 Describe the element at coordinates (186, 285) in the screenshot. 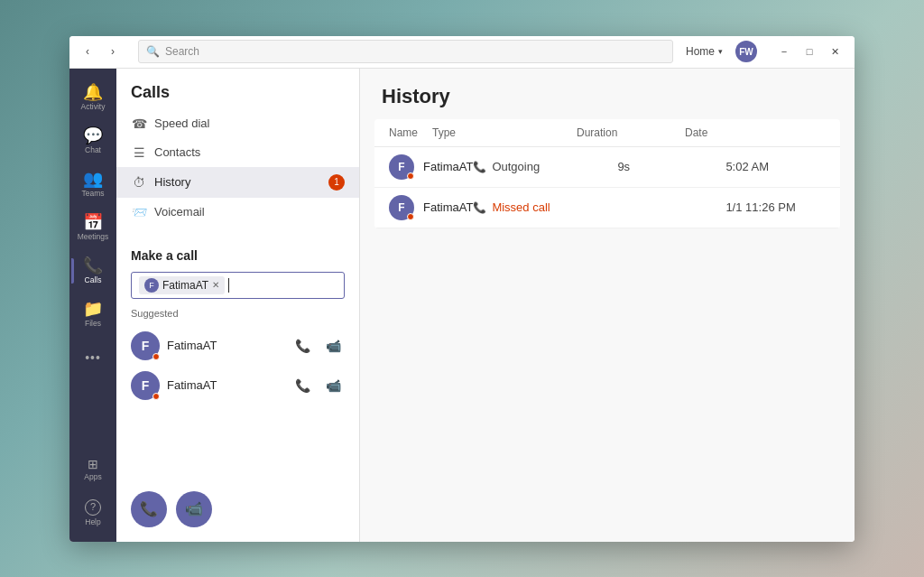

I see `tag-name: FatimaAT` at that location.